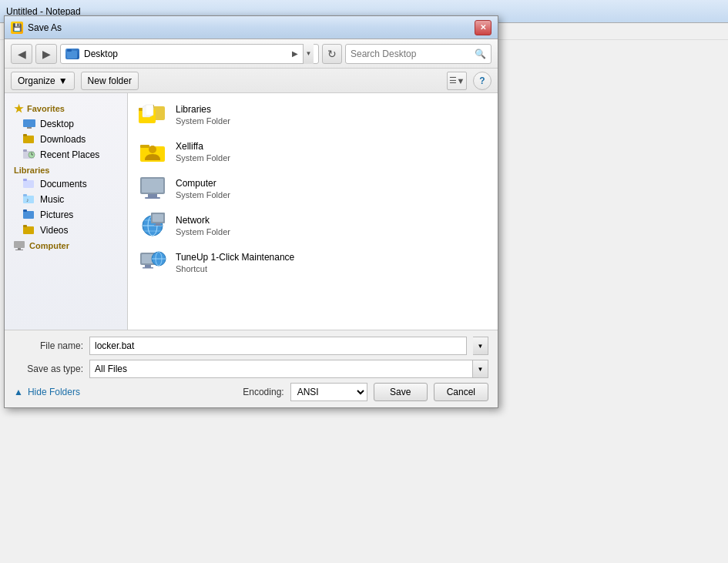  What do you see at coordinates (203, 183) in the screenshot?
I see `computer-file-name: Computer` at bounding box center [203, 183].